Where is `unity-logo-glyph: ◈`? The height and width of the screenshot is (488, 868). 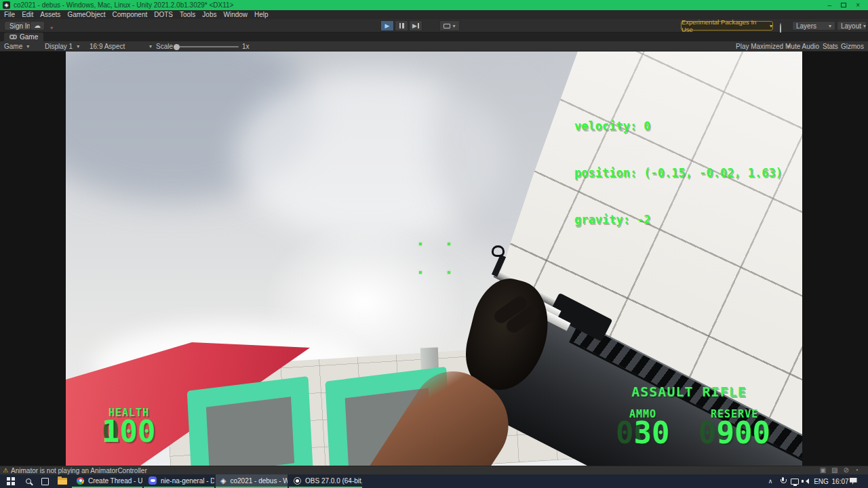
unity-logo-glyph: ◈ is located at coordinates (6, 5).